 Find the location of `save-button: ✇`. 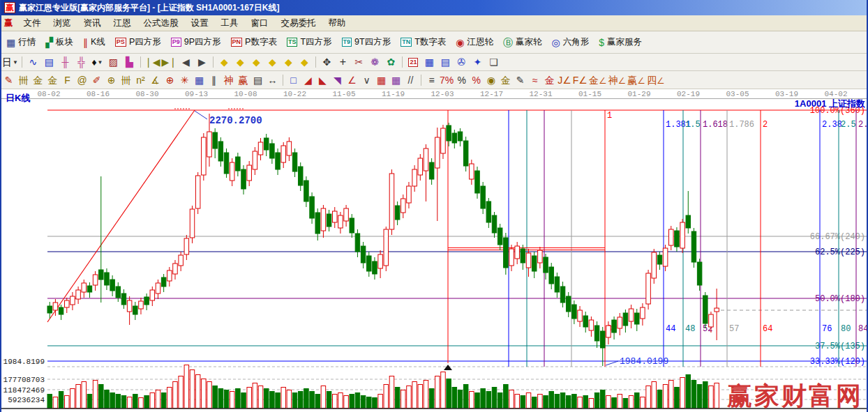

save-button: ✇ is located at coordinates (462, 63).